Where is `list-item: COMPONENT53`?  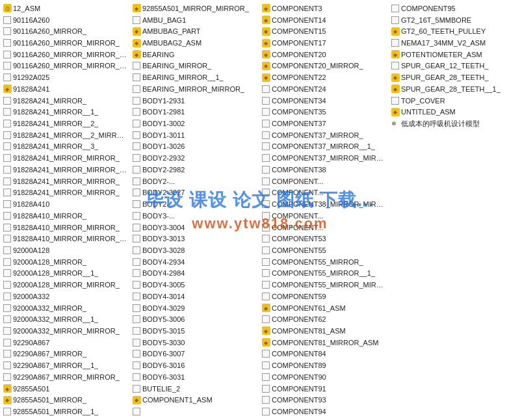
list-item: COMPONENT53 is located at coordinates (325, 239).